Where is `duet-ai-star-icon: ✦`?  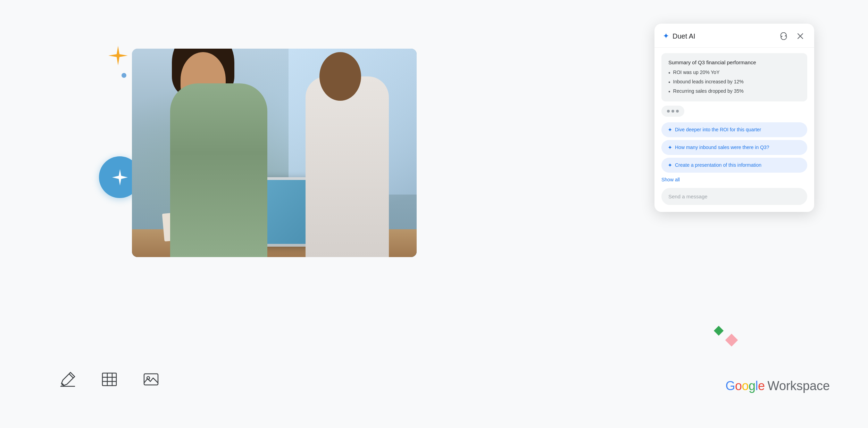 duet-ai-star-icon: ✦ is located at coordinates (666, 36).